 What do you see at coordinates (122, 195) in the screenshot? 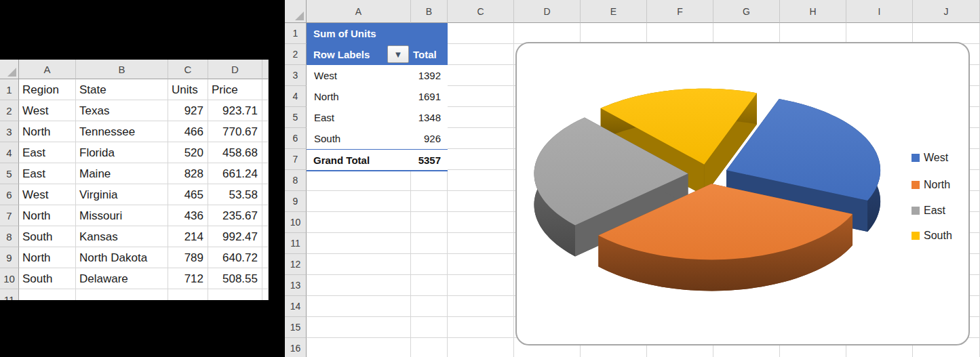
I see `cell-B6: Virginia` at bounding box center [122, 195].